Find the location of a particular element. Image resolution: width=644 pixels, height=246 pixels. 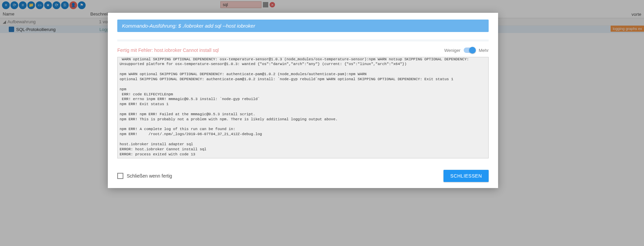

toggle-knob is located at coordinates (472, 50).